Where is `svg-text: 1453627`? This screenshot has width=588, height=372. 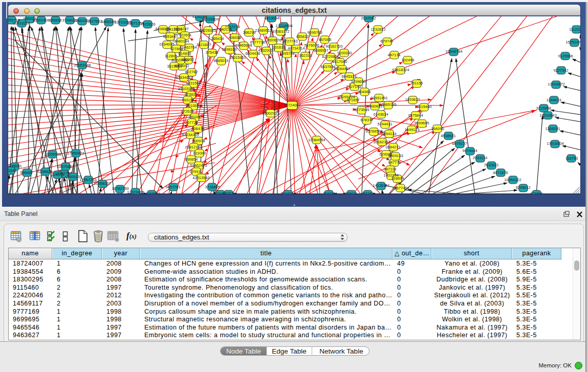
svg-text: 1453627 is located at coordinates (412, 99).